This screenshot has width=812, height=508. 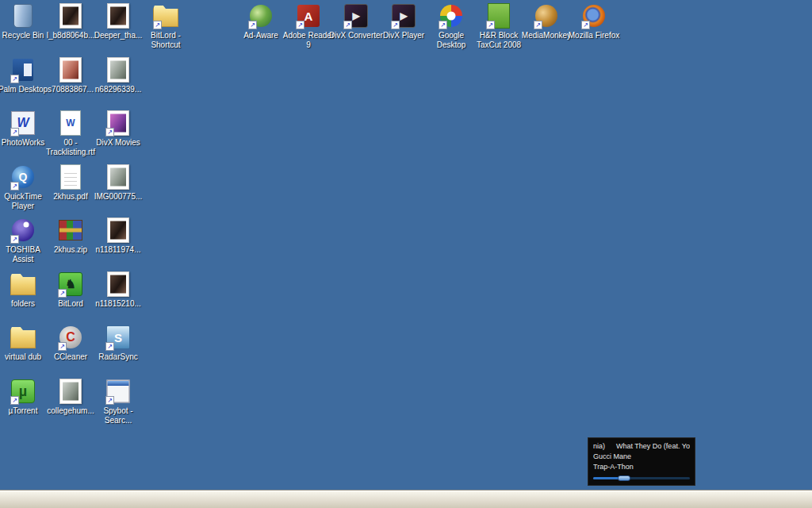 What do you see at coordinates (118, 343) in the screenshot?
I see `desktop-icon-radarsync: RadarSync` at bounding box center [118, 343].